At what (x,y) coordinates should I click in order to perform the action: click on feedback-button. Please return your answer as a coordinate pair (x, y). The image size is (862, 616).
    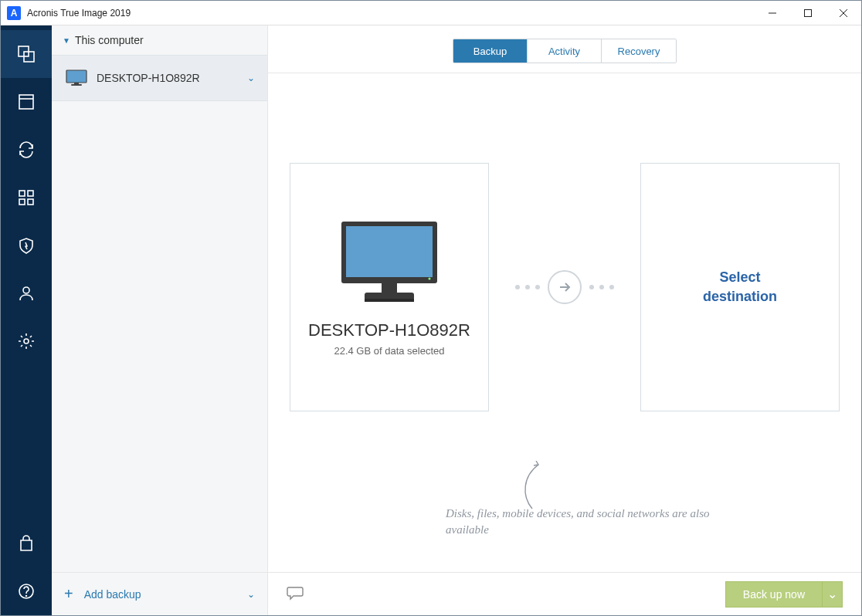
    Looking at the image, I should click on (295, 594).